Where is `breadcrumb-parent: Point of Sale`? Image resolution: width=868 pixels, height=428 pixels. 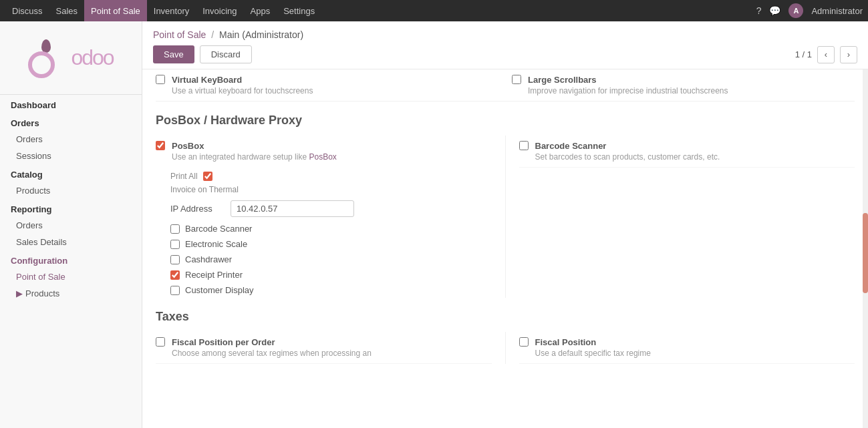
breadcrumb-parent: Point of Sale is located at coordinates (179, 35).